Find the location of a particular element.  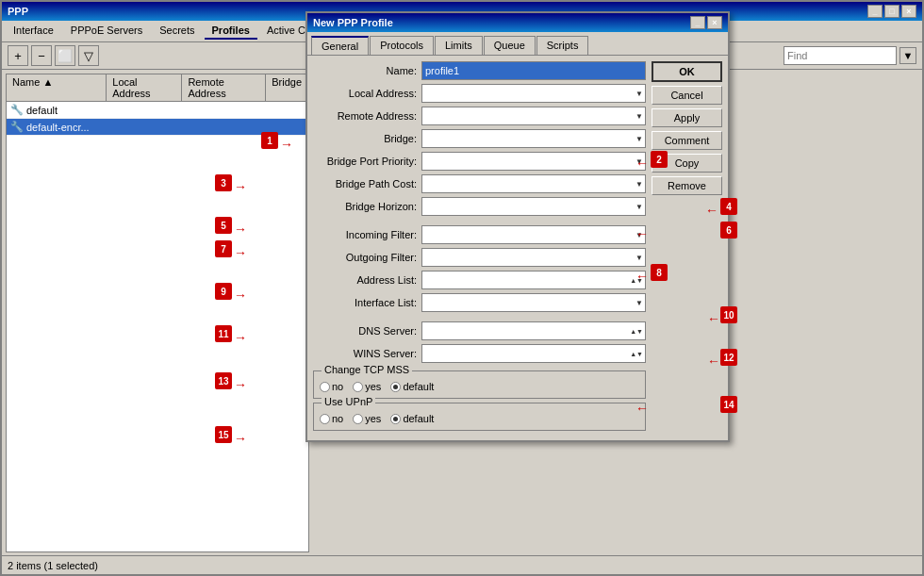

list-item: 🔧 default is located at coordinates (157, 110).